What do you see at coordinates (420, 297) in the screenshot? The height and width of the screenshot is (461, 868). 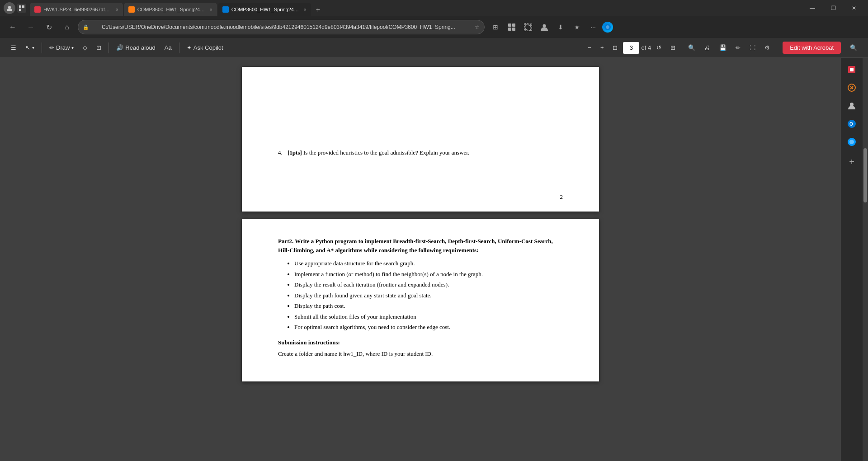 I see `pdf-page2-content: Part2. Write a Python program to impleme…` at bounding box center [420, 297].